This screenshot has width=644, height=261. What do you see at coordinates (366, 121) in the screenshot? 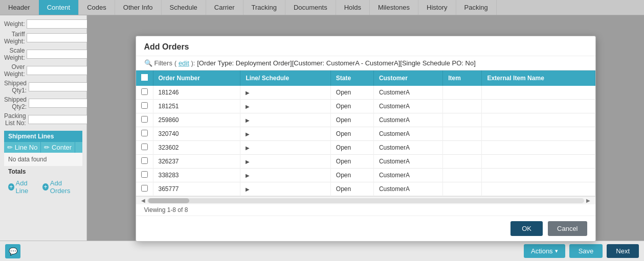
I see `table-row: 259860 ▶ Open CustomerA` at bounding box center [366, 121].